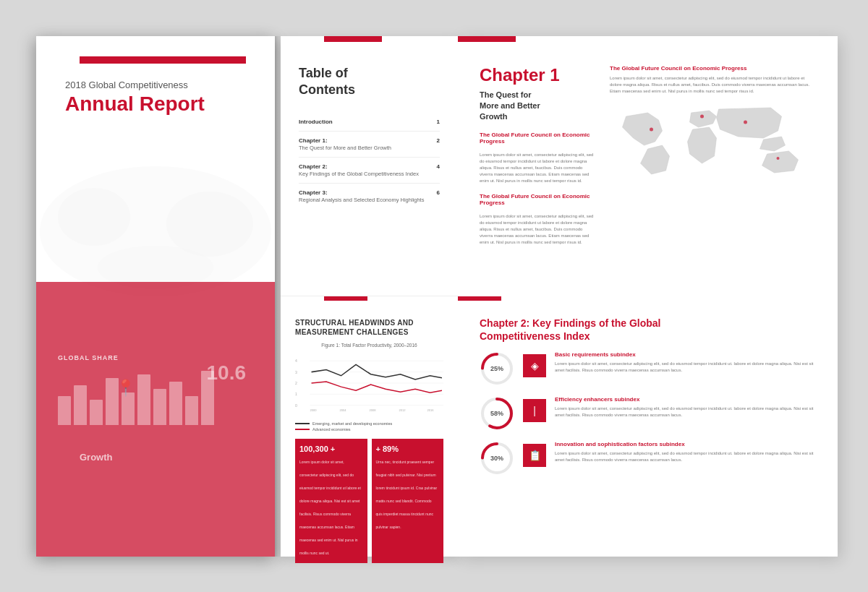  What do you see at coordinates (713, 170) in the screenshot?
I see `ch1-right-column: The Global Future Council on Economic Pr…` at bounding box center [713, 170].